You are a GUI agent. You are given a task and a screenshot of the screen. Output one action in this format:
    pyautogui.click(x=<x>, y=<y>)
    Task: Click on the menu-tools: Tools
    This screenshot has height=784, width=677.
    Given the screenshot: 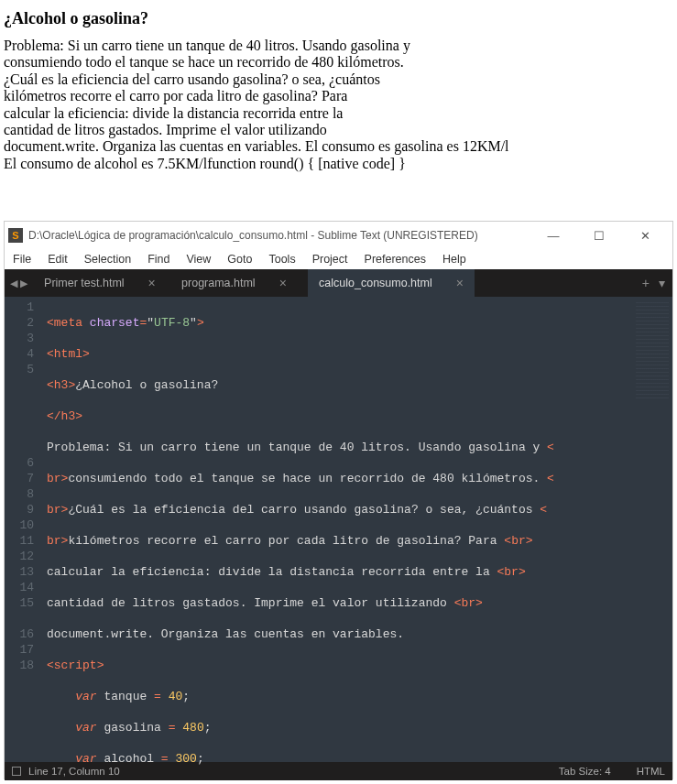 What is the action you would take?
    pyautogui.click(x=282, y=259)
    